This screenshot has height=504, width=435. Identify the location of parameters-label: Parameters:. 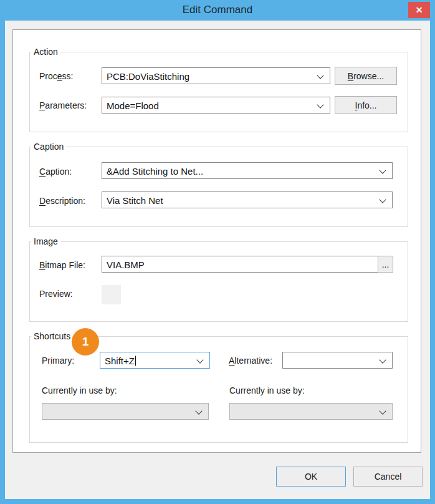
(63, 105).